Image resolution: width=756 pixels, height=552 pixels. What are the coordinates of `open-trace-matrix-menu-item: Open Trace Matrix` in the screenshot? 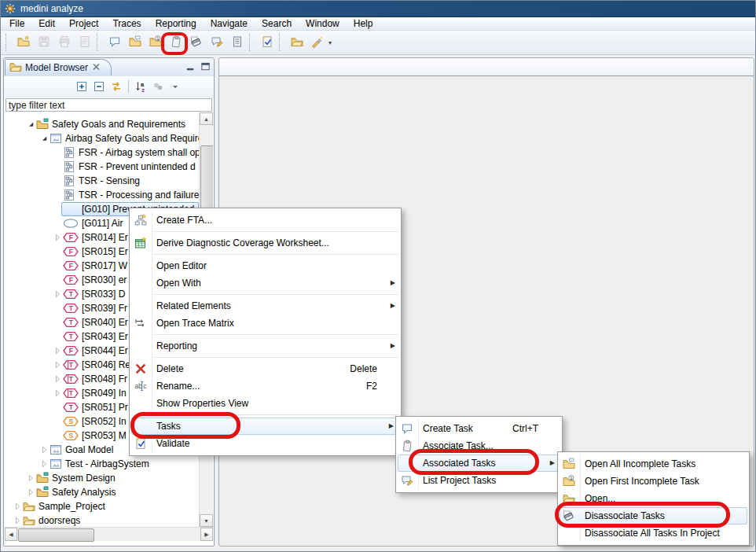 It's located at (266, 323).